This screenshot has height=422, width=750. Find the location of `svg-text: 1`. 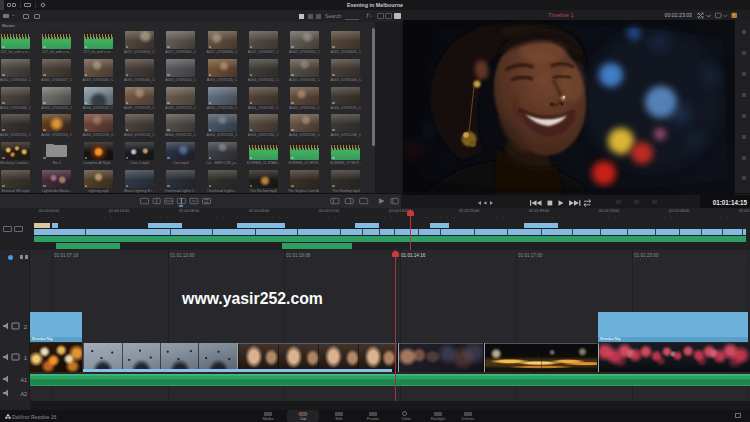

svg-text: 1 is located at coordinates (26, 358).